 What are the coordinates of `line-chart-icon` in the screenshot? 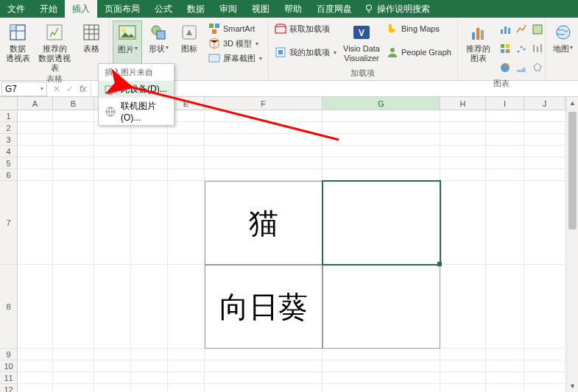 It's located at (521, 31).